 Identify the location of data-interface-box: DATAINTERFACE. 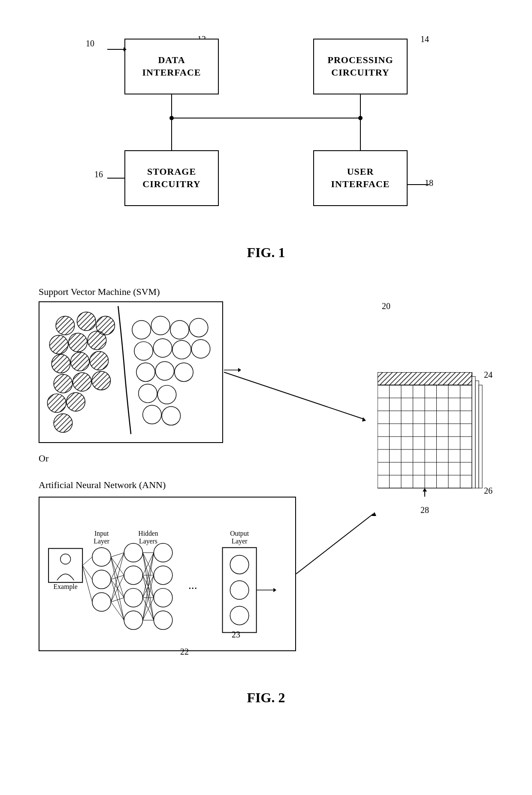
(172, 67).